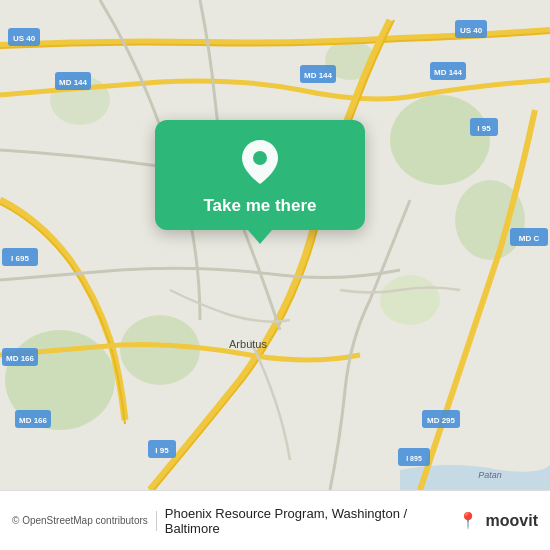 The height and width of the screenshot is (550, 550). I want to click on location-pin-icon, so click(260, 162).